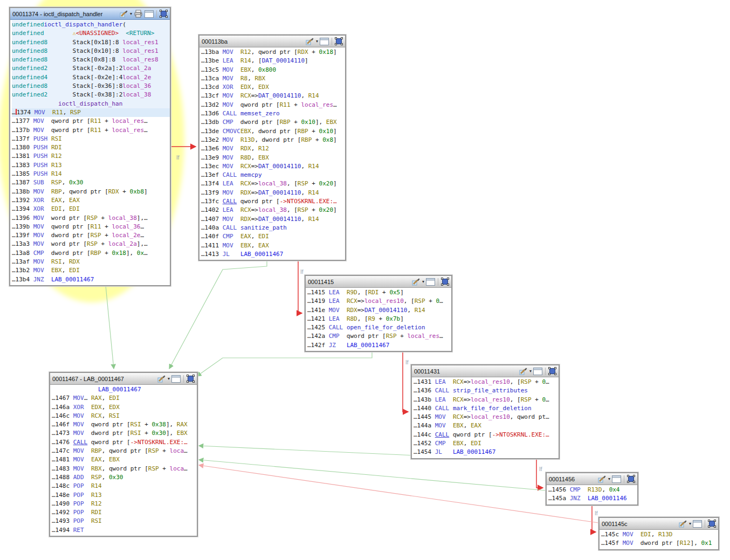 The height and width of the screenshot is (560, 730). What do you see at coordinates (124, 469) in the screenshot?
I see `instruction-row: …1483 MOV RBX, qword ptr [RSP + loca…` at bounding box center [124, 469].